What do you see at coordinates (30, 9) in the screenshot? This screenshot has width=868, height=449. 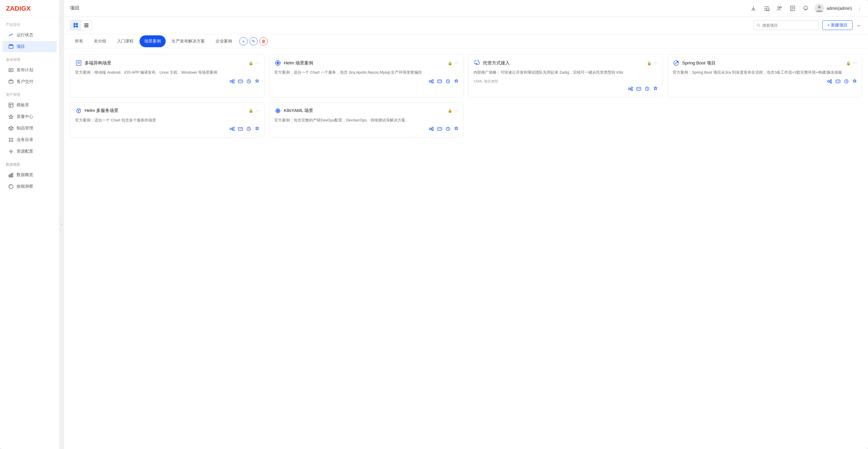 I see `logo: ZADIGX` at bounding box center [30, 9].